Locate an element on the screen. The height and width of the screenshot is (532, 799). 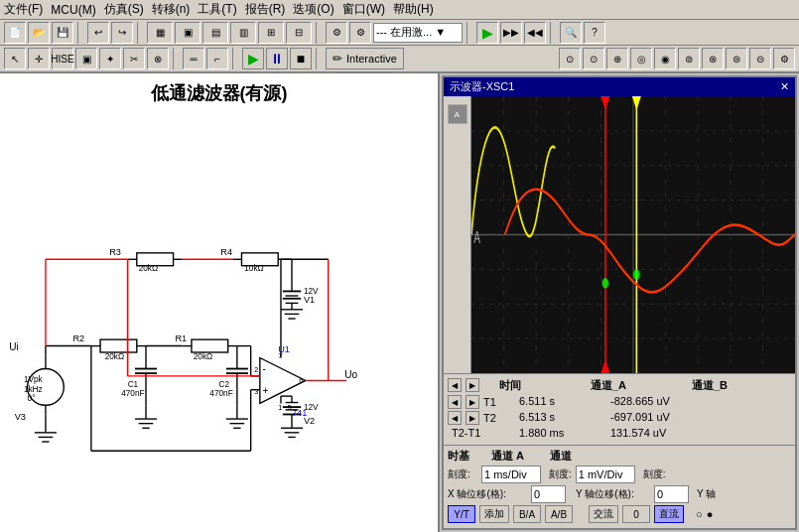
svg-text: 470nF is located at coordinates (133, 393).